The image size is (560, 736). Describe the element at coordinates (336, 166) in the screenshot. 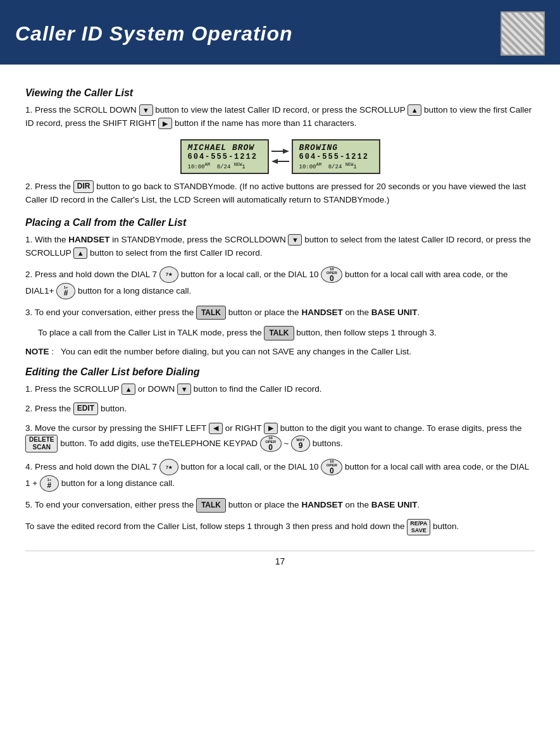

I see `caller-info-right: 10:00AM 8/24 NEW1` at that location.